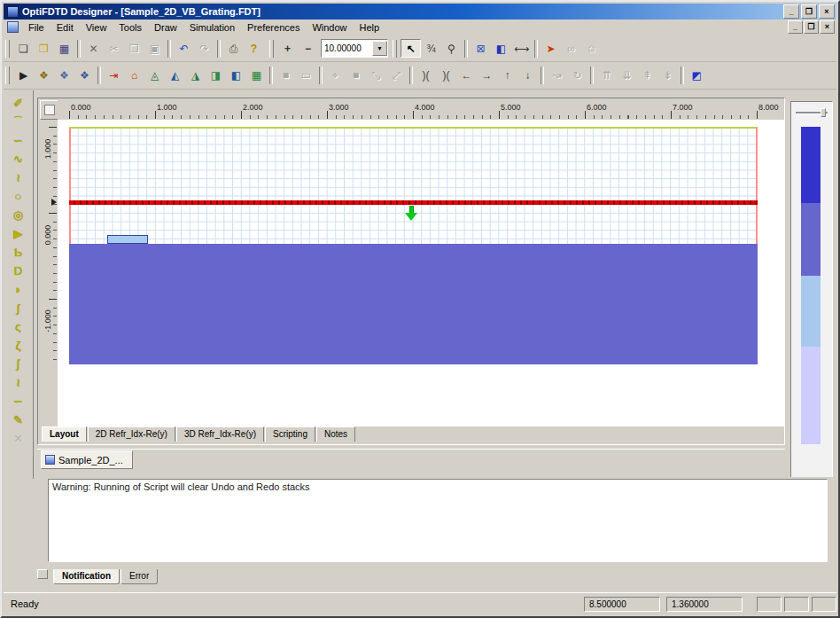 The height and width of the screenshot is (618, 840). What do you see at coordinates (502, 48) in the screenshot?
I see `zoom-window-icon: ◧` at bounding box center [502, 48].